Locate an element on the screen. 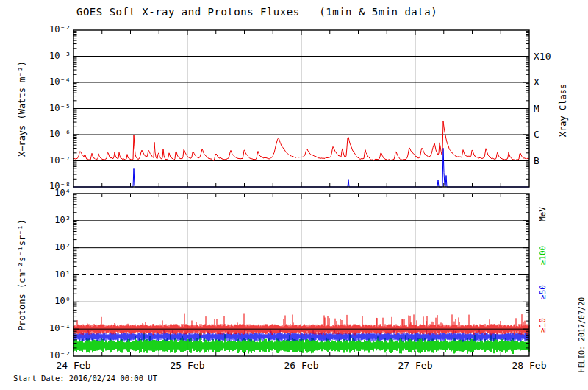 This screenshot has width=588, height=390. x-axis-tick-label: 27-Feb is located at coordinates (415, 365).